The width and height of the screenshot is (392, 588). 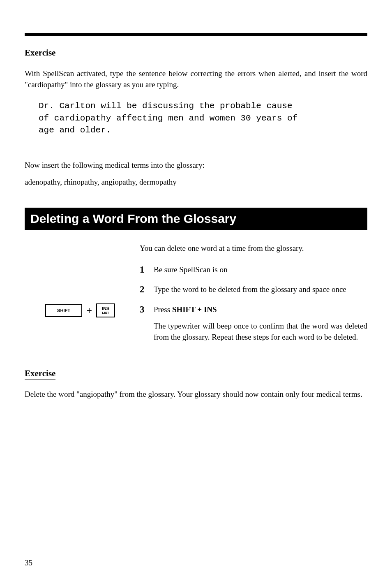 What do you see at coordinates (196, 79) in the screenshot?
I see `exercise-1-intro: With SpellScan activated, type the sente…` at bounding box center [196, 79].